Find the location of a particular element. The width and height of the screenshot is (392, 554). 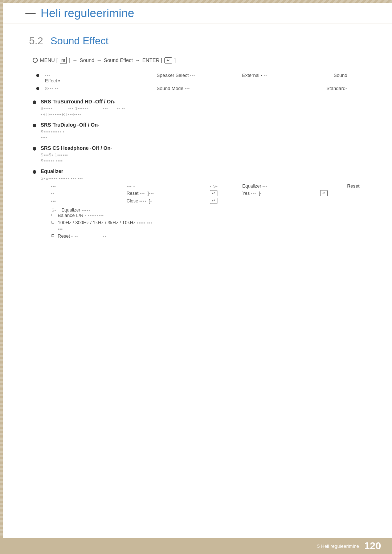

sub-label-balance: Balance L/R ▪ ▪▪▪▪▪▪▪▪▪ is located at coordinates (81, 216).